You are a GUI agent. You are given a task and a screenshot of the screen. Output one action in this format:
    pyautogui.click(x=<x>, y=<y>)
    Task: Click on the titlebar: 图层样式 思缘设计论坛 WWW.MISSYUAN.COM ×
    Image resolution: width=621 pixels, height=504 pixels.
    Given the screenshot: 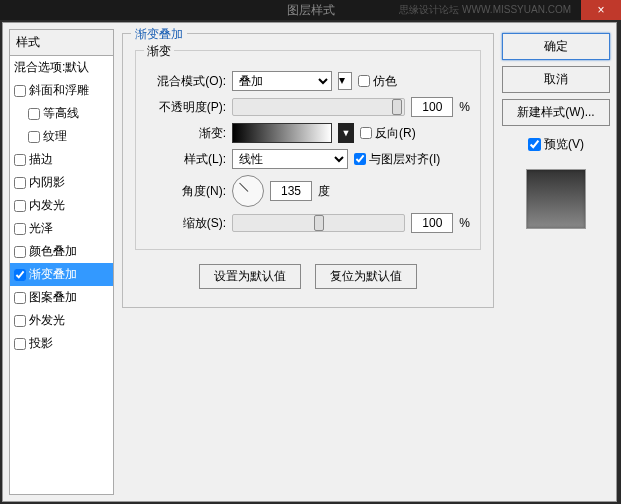 What is the action you would take?
    pyautogui.click(x=310, y=10)
    